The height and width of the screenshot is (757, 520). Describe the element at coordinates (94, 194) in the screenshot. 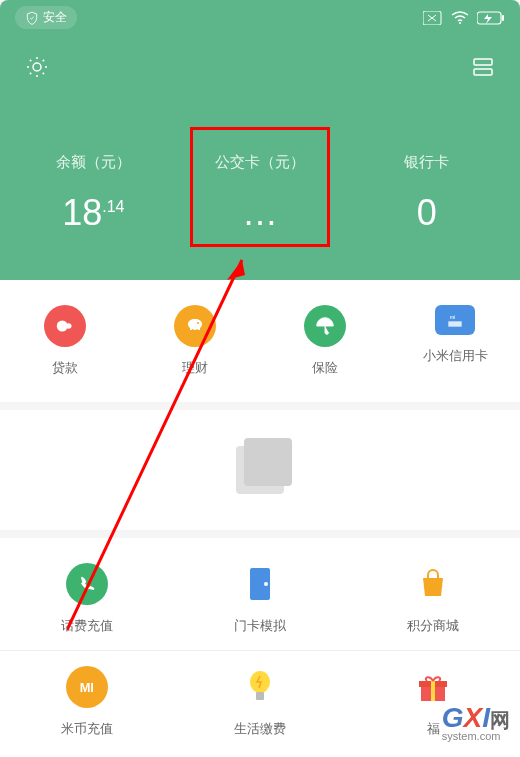

I see `wallet-balance: 余额（元） 18.14` at that location.